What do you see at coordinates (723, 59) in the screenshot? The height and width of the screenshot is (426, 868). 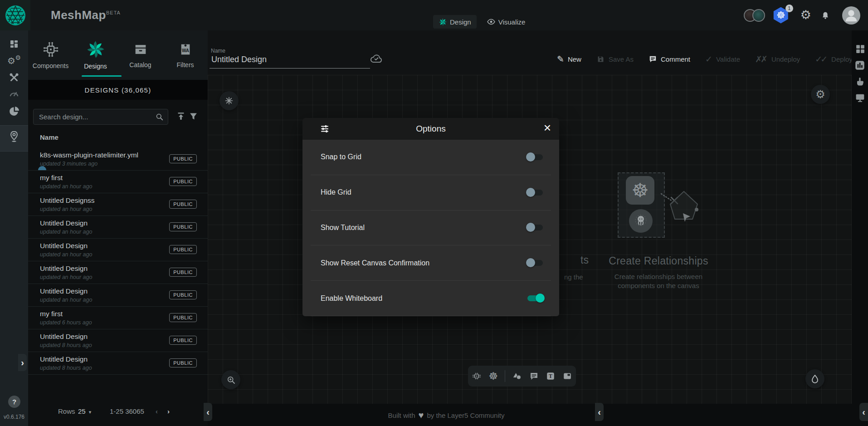 I see `validate-button: ✓ Validate` at bounding box center [723, 59].